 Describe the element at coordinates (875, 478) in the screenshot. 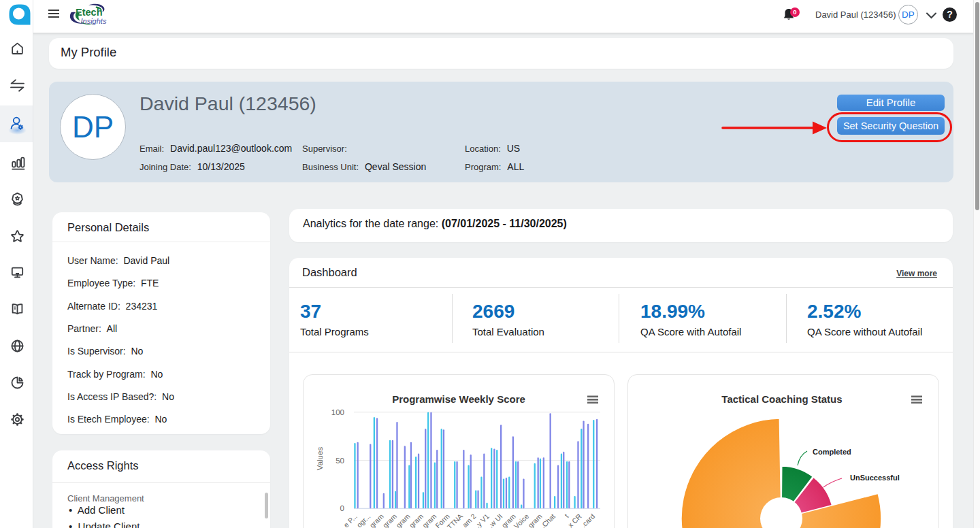

I see `svg-text: UnSuccessful` at that location.